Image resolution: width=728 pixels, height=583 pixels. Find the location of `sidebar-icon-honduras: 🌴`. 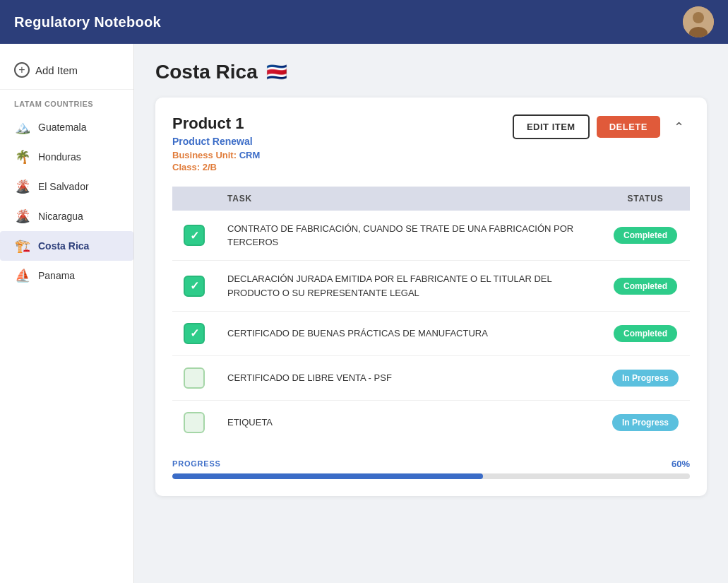

sidebar-icon-honduras: 🌴 is located at coordinates (23, 157).